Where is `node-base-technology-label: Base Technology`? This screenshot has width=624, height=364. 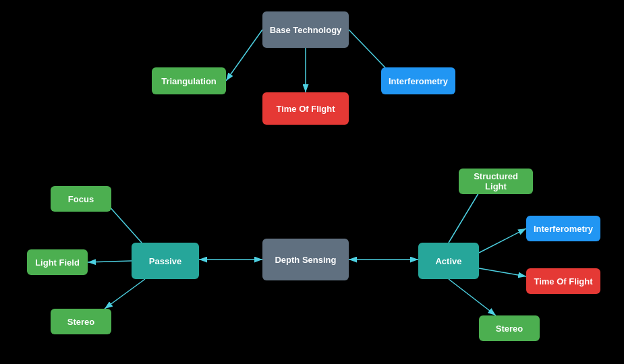
node-base-technology-label: Base Technology is located at coordinates (306, 30).